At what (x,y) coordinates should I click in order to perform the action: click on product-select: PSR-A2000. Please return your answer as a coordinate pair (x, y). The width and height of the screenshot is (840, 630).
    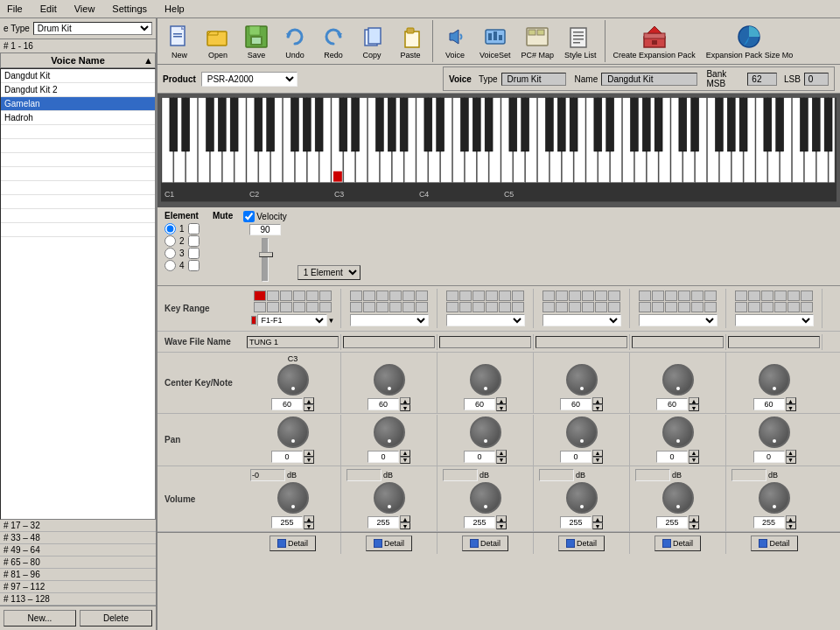
    Looking at the image, I should click on (249, 79).